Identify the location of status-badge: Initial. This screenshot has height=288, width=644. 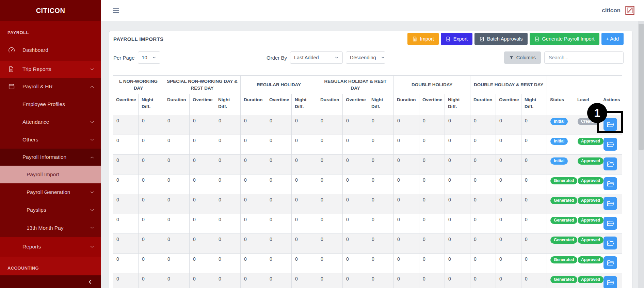
(559, 121).